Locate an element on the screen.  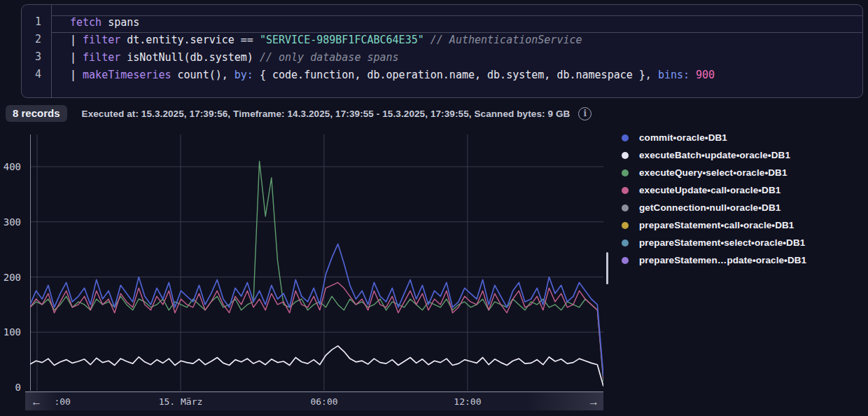
x-axis-tick: 12:00 is located at coordinates (468, 402).